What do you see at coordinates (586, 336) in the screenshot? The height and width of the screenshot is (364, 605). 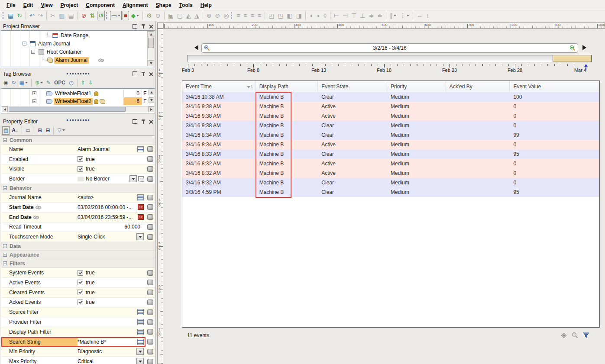 I see `filter-funnel-icon` at bounding box center [586, 336].